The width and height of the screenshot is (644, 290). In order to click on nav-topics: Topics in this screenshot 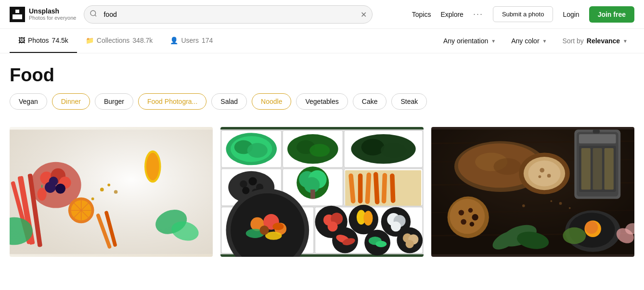, I will do `click(422, 14)`.